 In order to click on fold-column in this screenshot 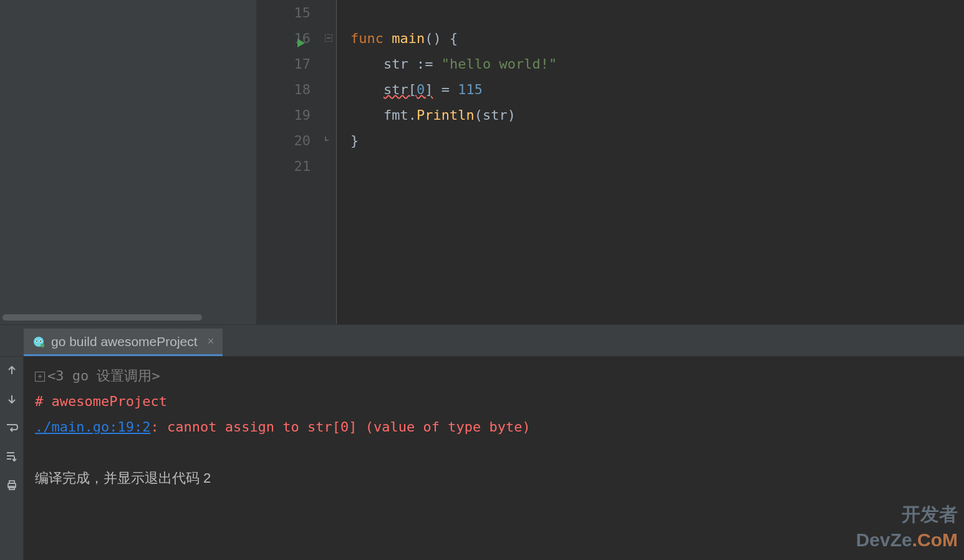, I will do `click(330, 162)`.